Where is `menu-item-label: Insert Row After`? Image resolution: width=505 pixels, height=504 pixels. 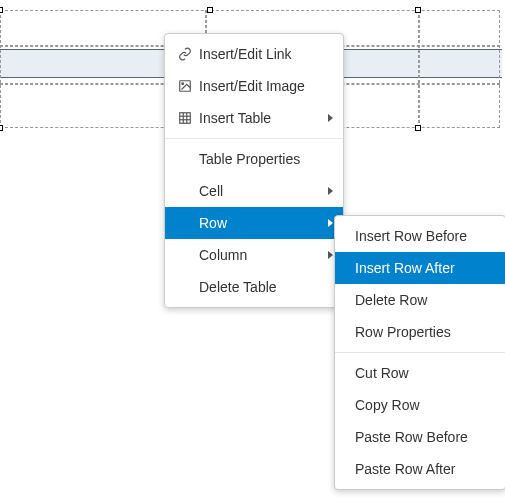 menu-item-label: Insert Row After is located at coordinates (420, 268).